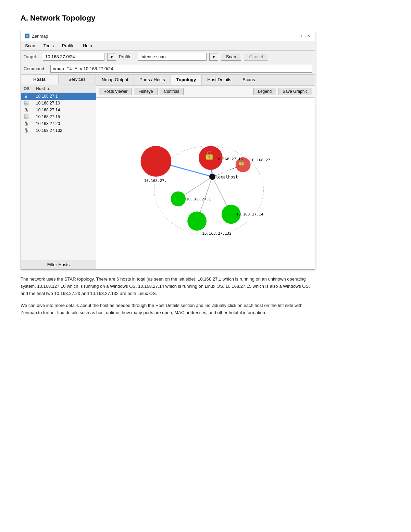 The height and width of the screenshot is (532, 411). What do you see at coordinates (300, 36) in the screenshot?
I see `maximize-button: □` at bounding box center [300, 36].